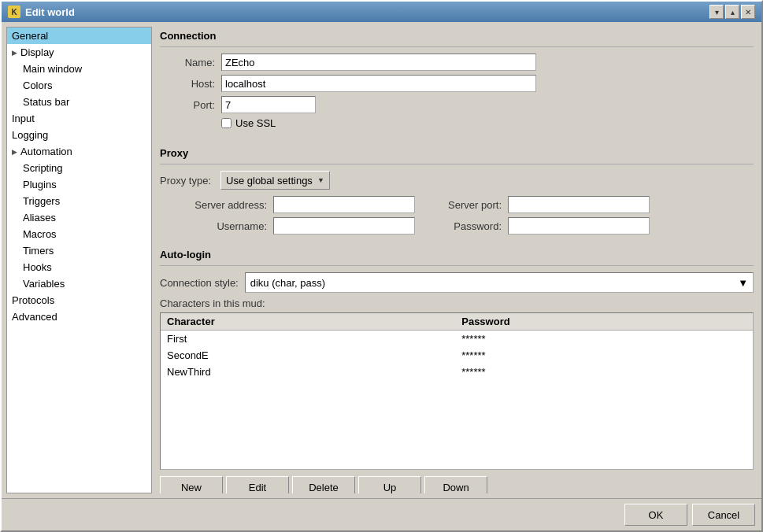  What do you see at coordinates (344, 226) in the screenshot?
I see `username-input` at bounding box center [344, 226].